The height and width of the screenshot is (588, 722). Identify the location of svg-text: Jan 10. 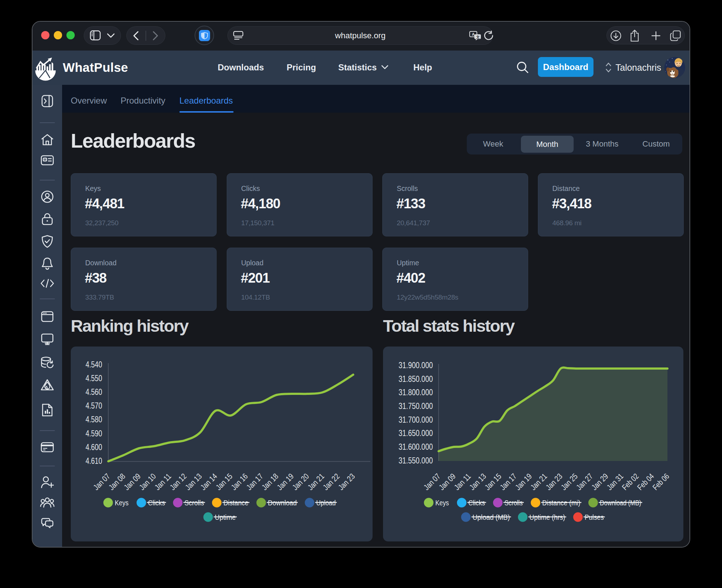
(148, 482).